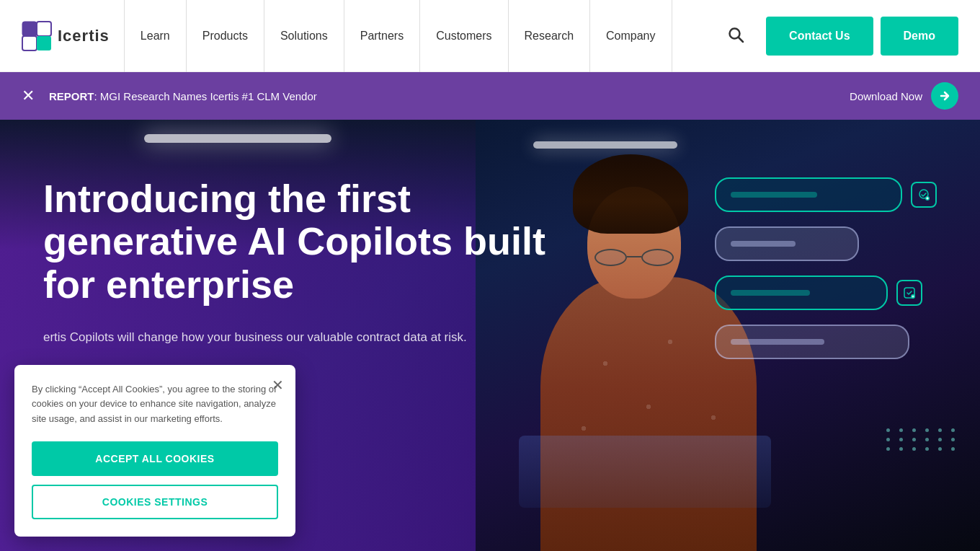 This screenshot has width=980, height=551. What do you see at coordinates (155, 459) in the screenshot?
I see `accept-all-cookies-button: Accept All Cookies` at bounding box center [155, 459].